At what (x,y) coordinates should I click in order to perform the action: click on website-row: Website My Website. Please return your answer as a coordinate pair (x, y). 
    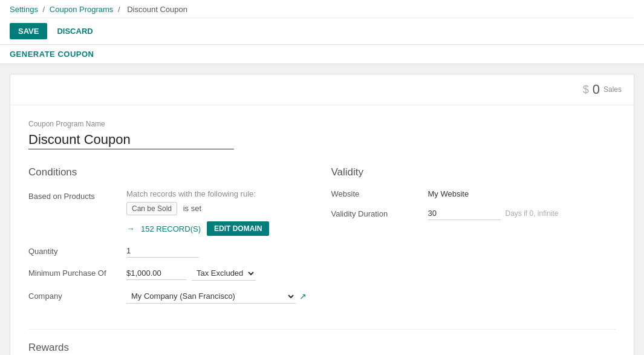
    Looking at the image, I should click on (474, 194).